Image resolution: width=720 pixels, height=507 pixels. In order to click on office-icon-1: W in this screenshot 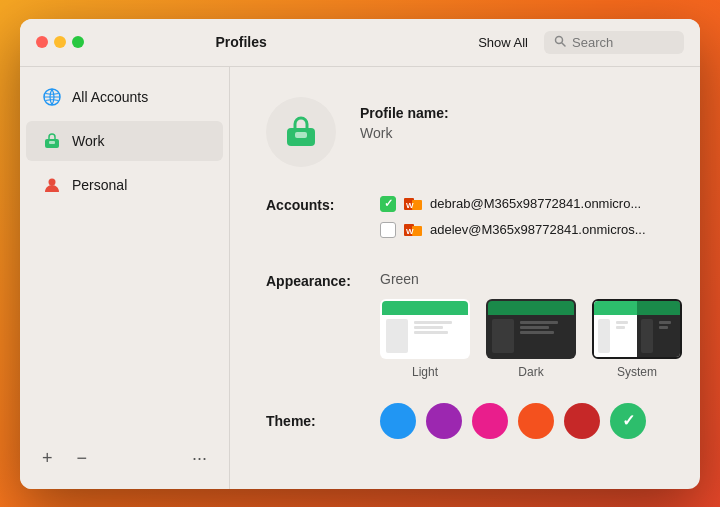, I will do `click(413, 204)`.